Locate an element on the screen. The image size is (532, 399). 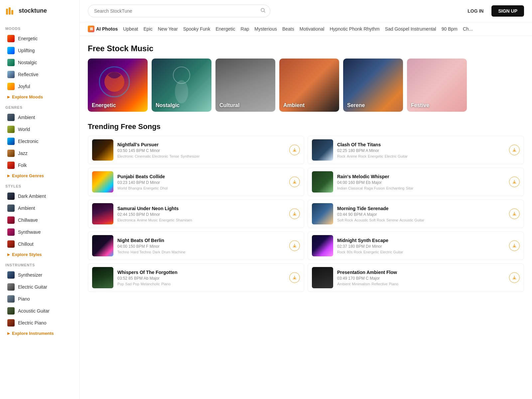
sidebar-item-folk: Folk is located at coordinates (40, 165).